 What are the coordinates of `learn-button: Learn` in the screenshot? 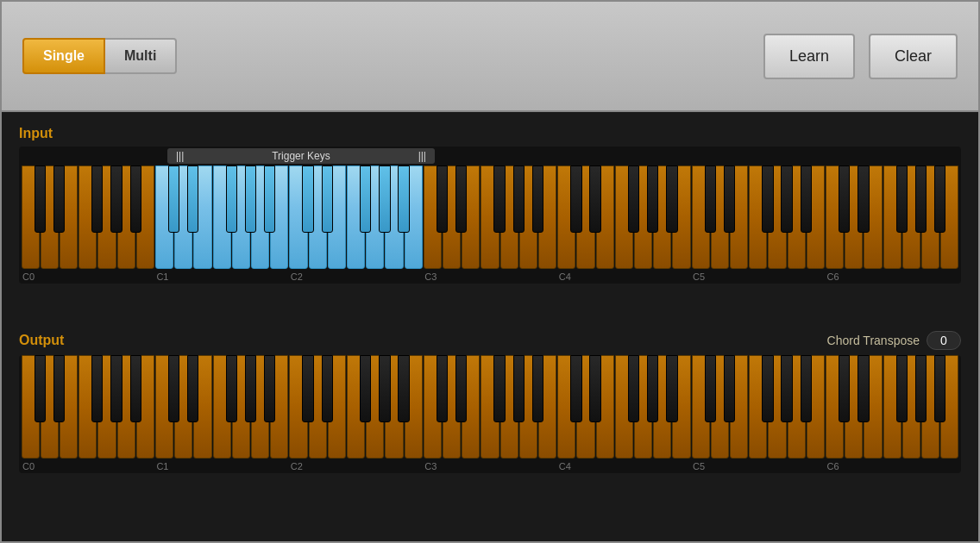 It's located at (809, 57).